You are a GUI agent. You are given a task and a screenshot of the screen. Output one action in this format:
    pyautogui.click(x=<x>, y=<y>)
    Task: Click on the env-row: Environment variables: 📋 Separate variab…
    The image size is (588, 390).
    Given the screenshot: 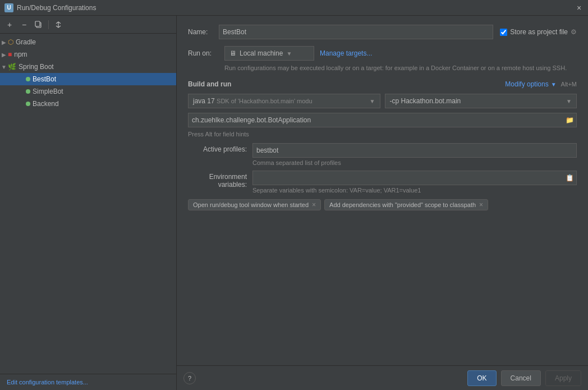 What is the action you would take?
    pyautogui.click(x=383, y=182)
    